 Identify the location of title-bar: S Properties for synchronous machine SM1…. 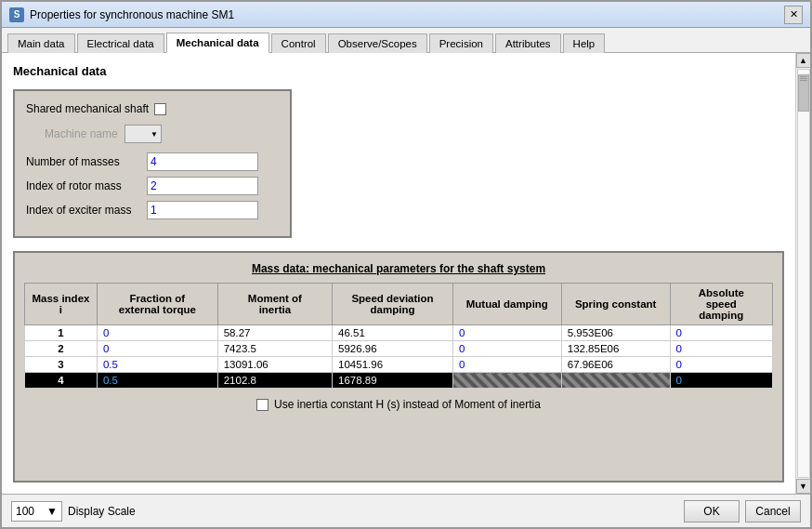
(406, 15).